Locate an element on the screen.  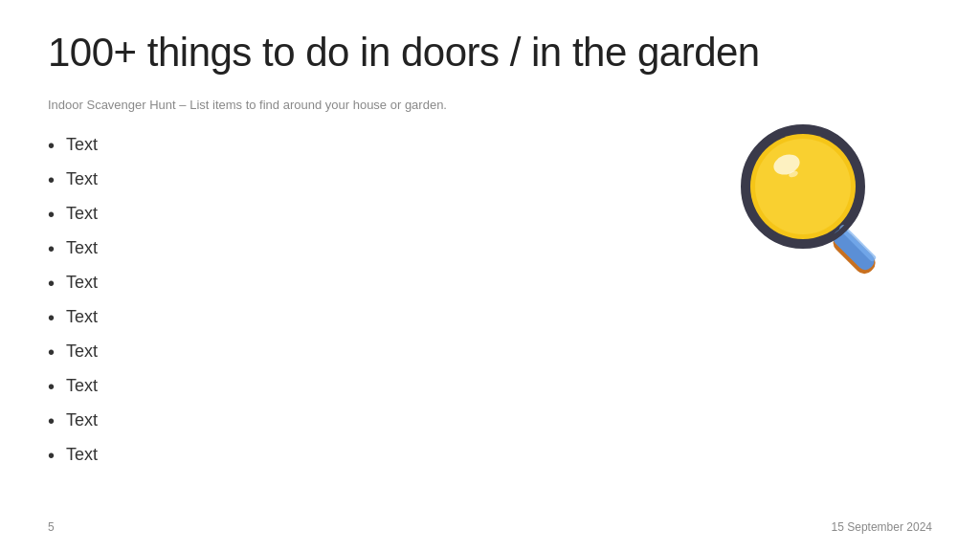
footer: 5 15 September 2024 is located at coordinates (490, 527).